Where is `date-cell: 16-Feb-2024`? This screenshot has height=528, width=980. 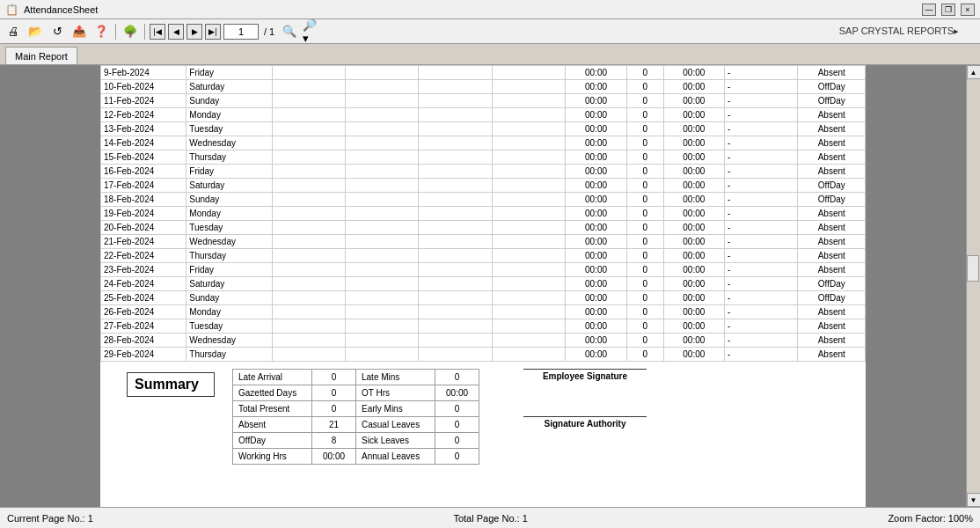
date-cell: 16-Feb-2024 is located at coordinates (144, 172).